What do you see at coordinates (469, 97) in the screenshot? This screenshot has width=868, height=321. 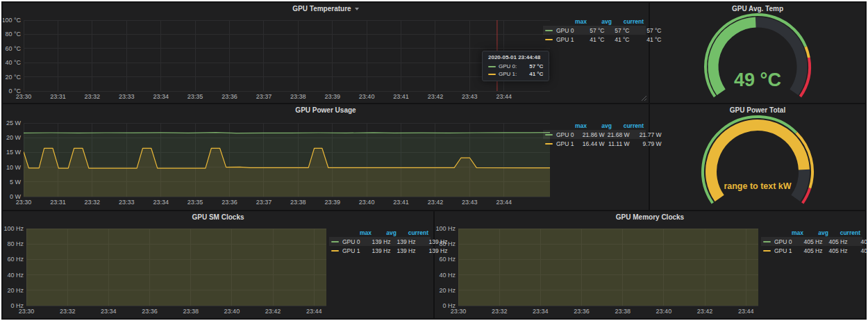 I see `x-axis-tick: 23:43` at bounding box center [469, 97].